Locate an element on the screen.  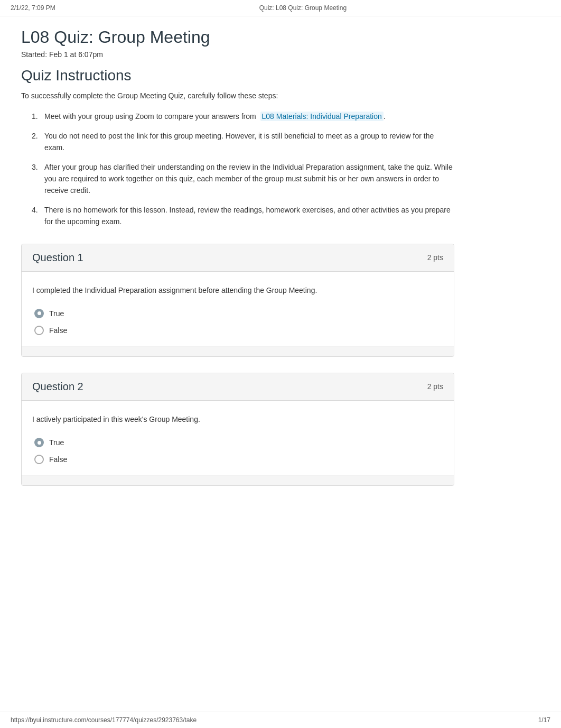
question-2-option-true: True is located at coordinates (239, 443).